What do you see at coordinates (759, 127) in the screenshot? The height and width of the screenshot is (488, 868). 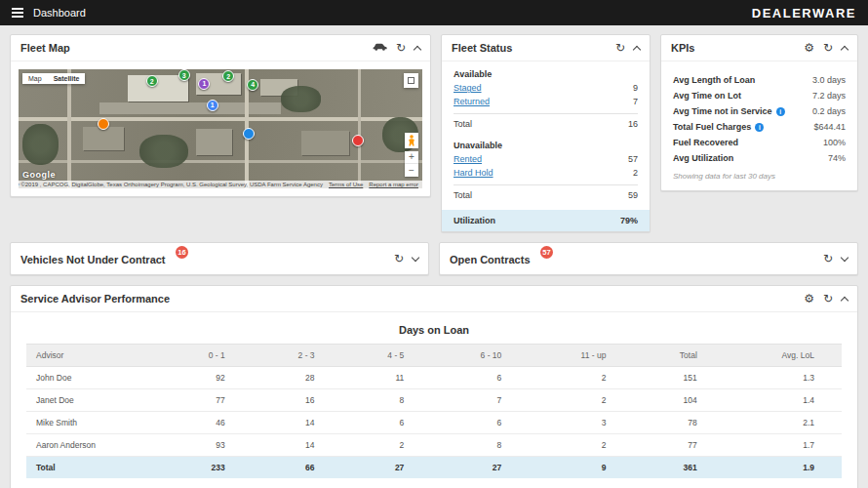 I see `kpi-row: Total Fuel Chargesi$644.41` at bounding box center [759, 127].